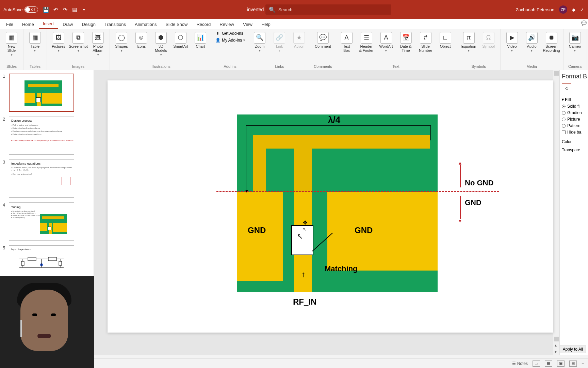 Image resolution: width=588 pixels, height=368 pixels. Describe the element at coordinates (512, 42) in the screenshot. I see `video-button: ▶Video▾` at that location.